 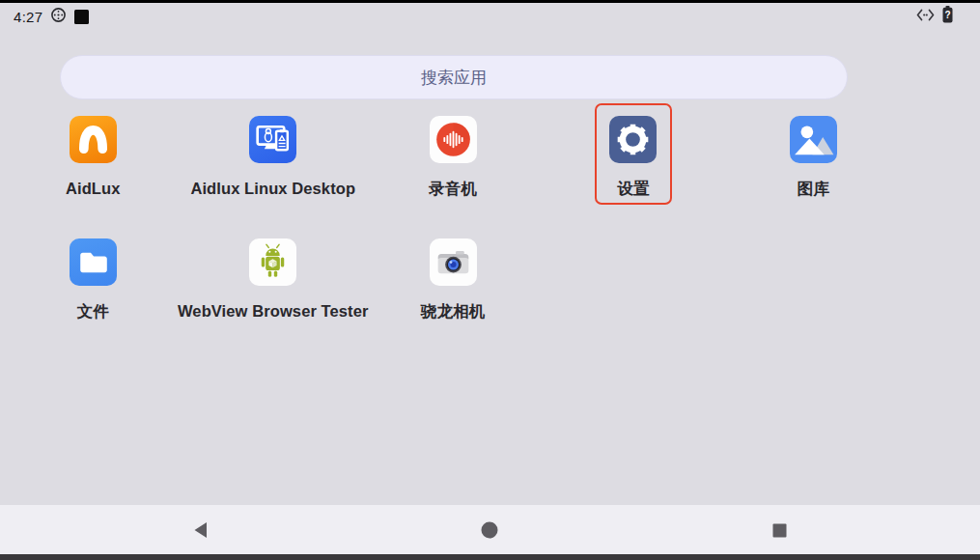 What do you see at coordinates (947, 15) in the screenshot?
I see `battery-question-text: ?` at bounding box center [947, 15].